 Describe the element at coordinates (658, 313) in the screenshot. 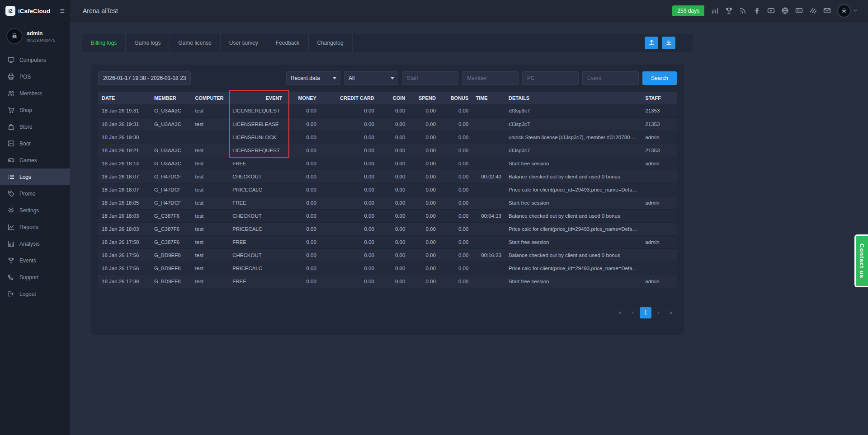

I see `pagination-next: ›` at that location.